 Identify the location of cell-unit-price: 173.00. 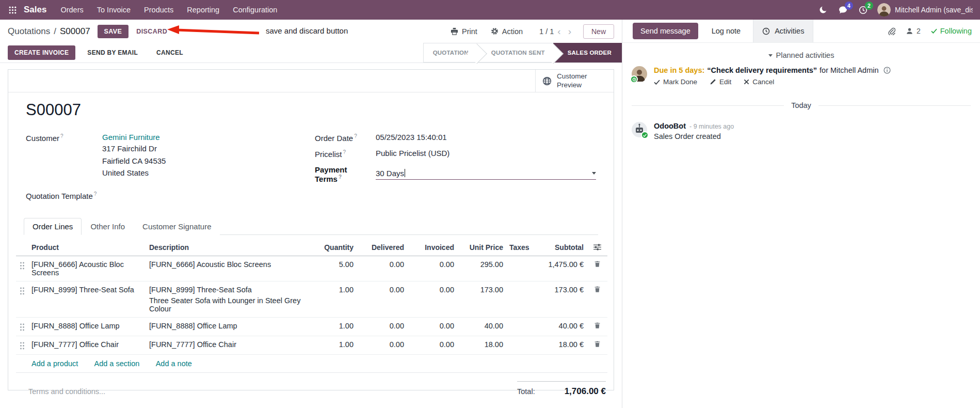
(482, 299).